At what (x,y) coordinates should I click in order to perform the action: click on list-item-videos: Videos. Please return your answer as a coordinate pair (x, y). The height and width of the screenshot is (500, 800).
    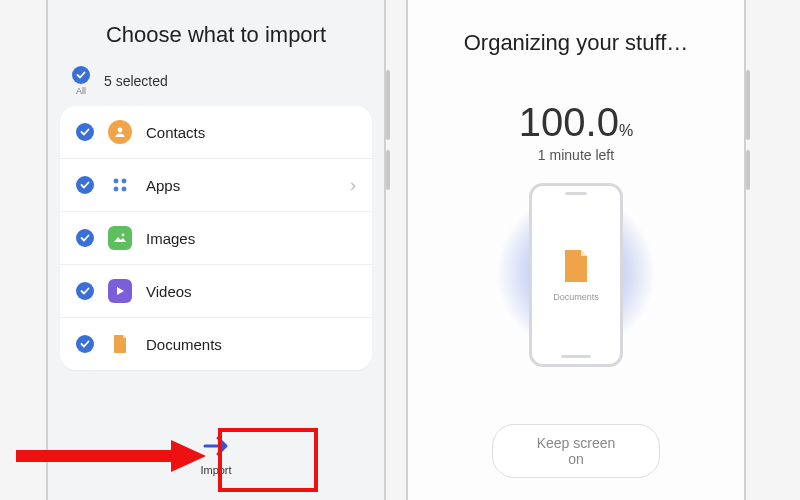
    Looking at the image, I should click on (216, 292).